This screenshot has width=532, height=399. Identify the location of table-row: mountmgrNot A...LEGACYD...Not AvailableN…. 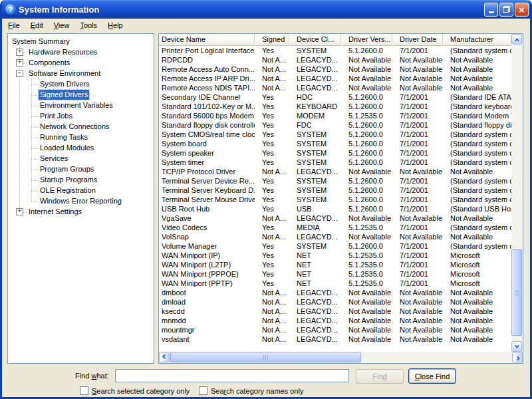
(335, 330).